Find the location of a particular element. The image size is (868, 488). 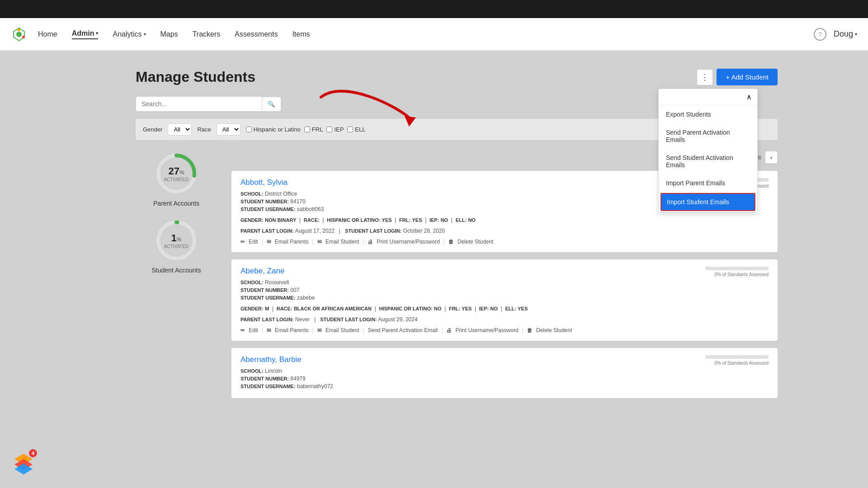

analytics-chevron-icon: ▾ is located at coordinates (145, 34).